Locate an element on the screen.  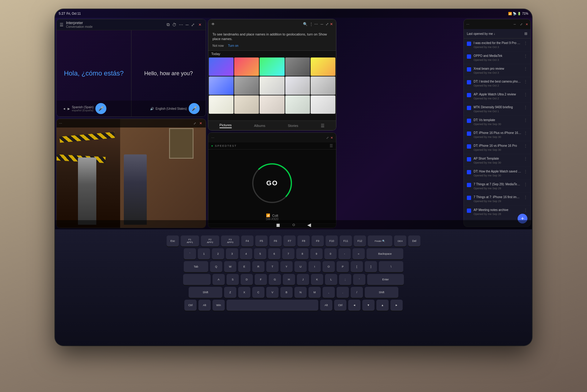
key-k: K is located at coordinates (317, 279).